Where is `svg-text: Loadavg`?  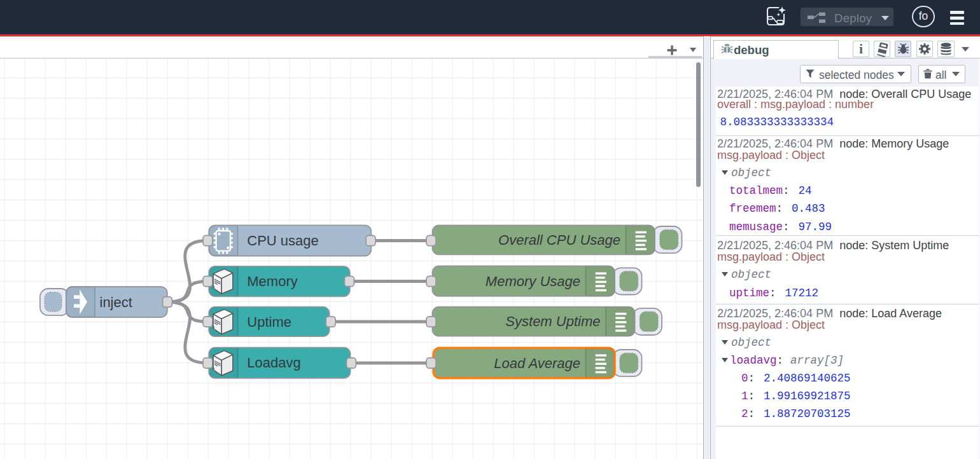
svg-text: Loadavg is located at coordinates (274, 362).